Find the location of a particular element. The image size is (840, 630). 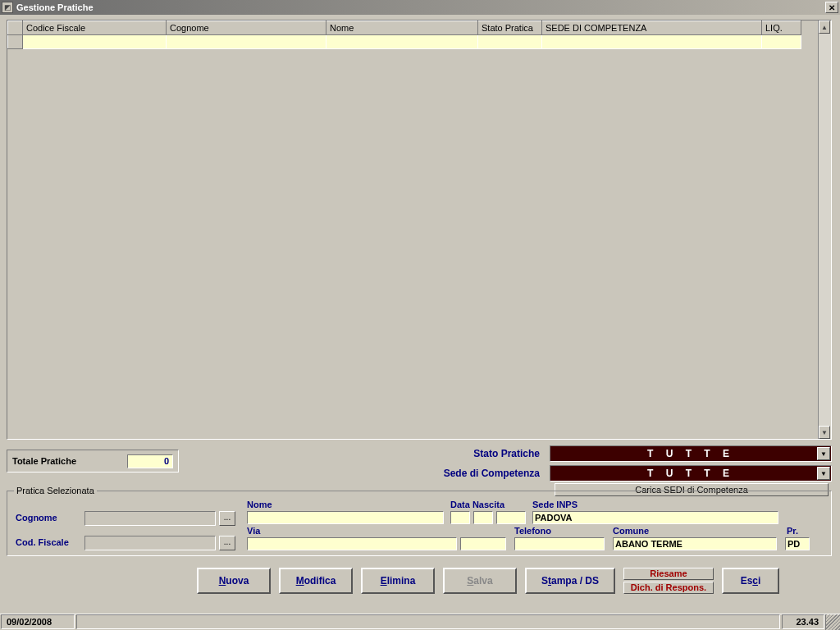

app-icon: ◩ is located at coordinates (7, 7).